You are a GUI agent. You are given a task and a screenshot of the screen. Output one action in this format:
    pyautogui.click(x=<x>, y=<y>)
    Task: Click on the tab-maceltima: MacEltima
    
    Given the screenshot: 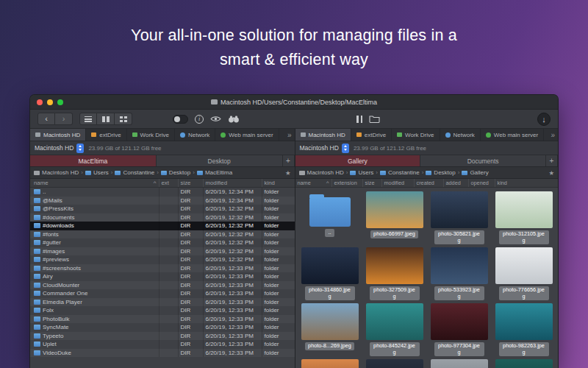 What is the action you would take?
    pyautogui.click(x=93, y=160)
    